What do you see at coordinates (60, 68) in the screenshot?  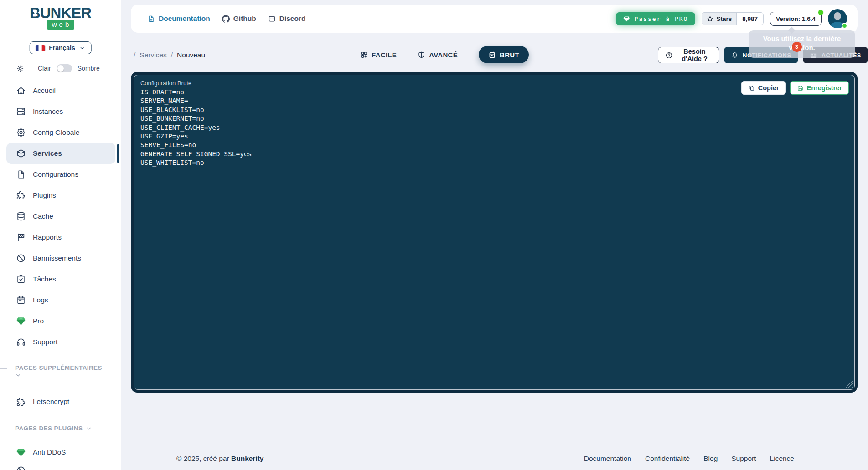 I see `theme-switcher: Clair Sombre` at bounding box center [60, 68].